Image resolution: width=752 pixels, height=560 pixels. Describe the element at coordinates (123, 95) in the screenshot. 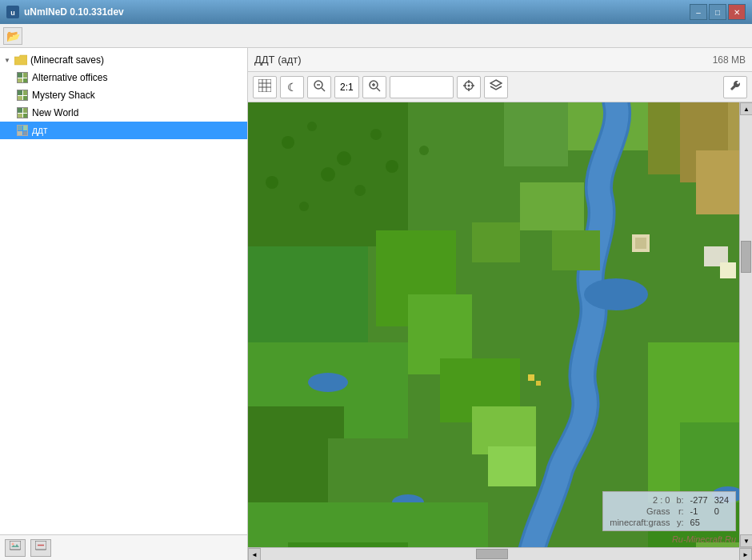

I see `tree-item-mystery: Mystery Shack` at that location.